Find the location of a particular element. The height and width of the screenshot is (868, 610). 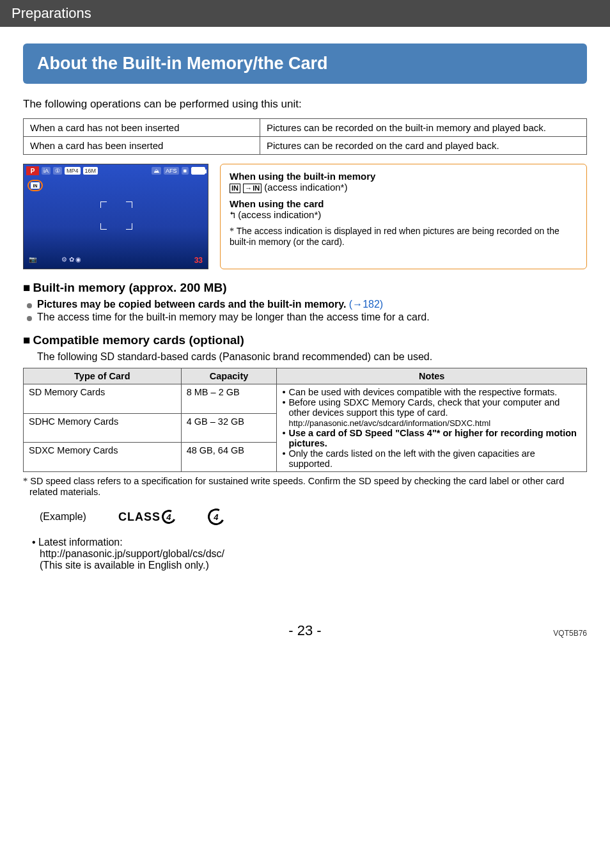

camera-chip: AFS is located at coordinates (171, 171).